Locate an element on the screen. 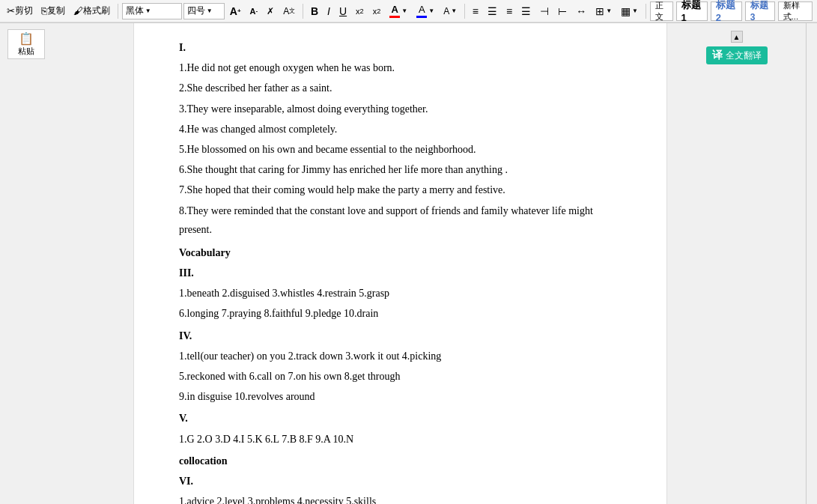  col-right-button: ⊢ is located at coordinates (562, 11).